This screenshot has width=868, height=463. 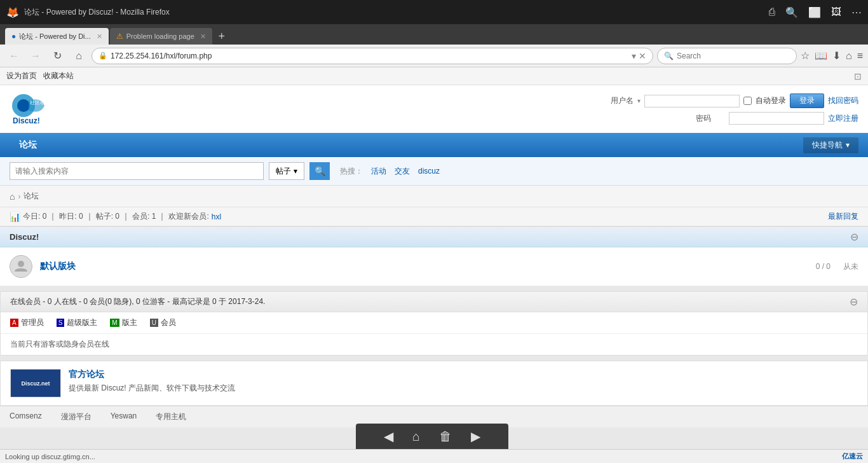 What do you see at coordinates (851, 267) in the screenshot?
I see `board-last-post: 从未` at bounding box center [851, 267].